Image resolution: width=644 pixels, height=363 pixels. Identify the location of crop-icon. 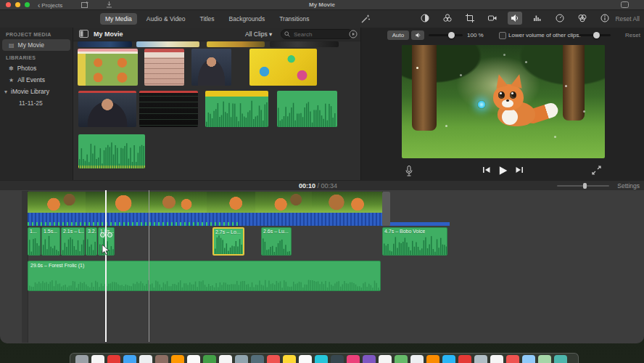
(470, 18).